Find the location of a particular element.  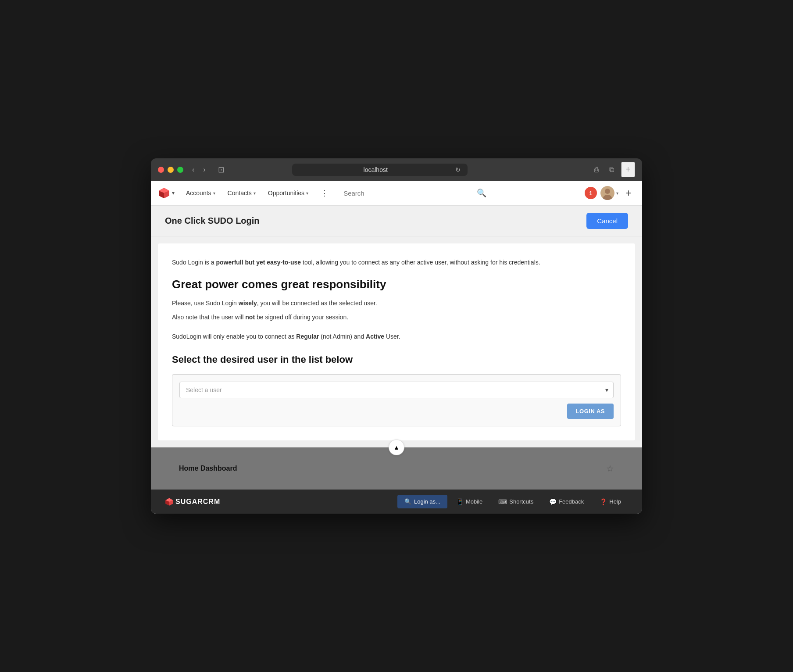

search-button: 🔍 is located at coordinates (482, 193).